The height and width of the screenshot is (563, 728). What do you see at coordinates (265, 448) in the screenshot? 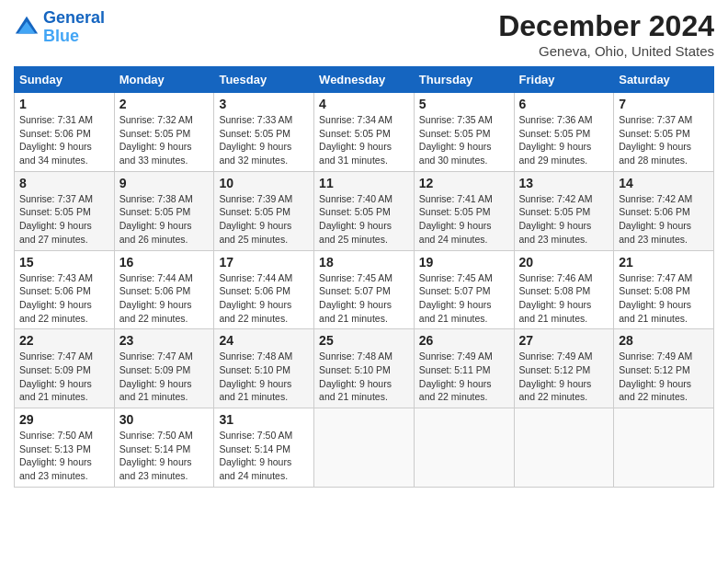
I see `calendar-day-cell: 31 Sunrise: 7:50 AMSunset: 5:14 PMDaylig…` at bounding box center [265, 448].